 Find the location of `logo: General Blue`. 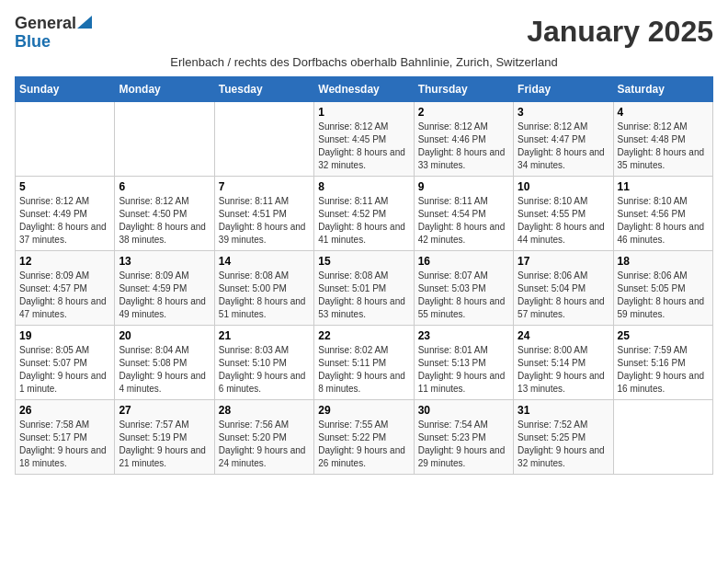

logo: General Blue is located at coordinates (53, 33).